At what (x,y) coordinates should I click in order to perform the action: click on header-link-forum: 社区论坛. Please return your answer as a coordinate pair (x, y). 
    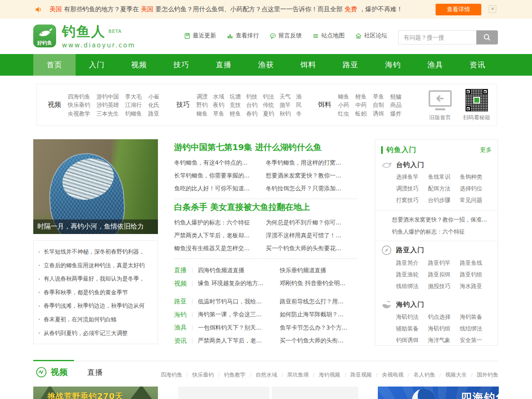
    Looking at the image, I should click on (372, 36).